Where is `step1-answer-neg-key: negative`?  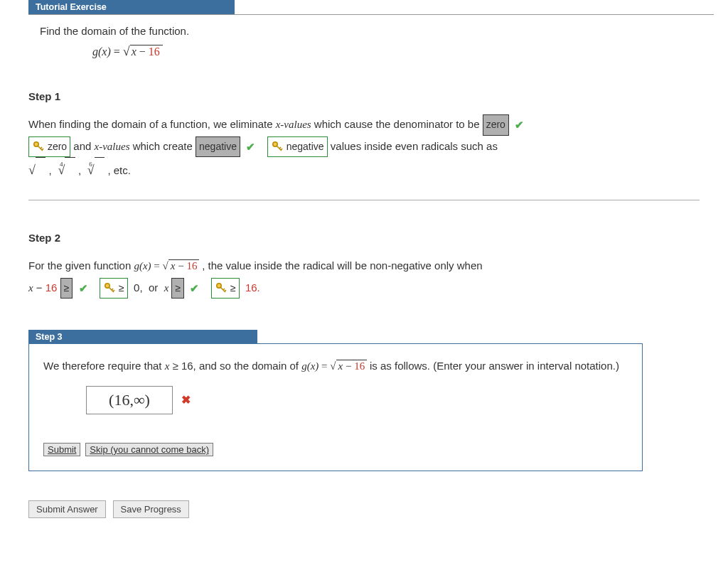
step1-answer-neg-key: negative is located at coordinates (297, 146).